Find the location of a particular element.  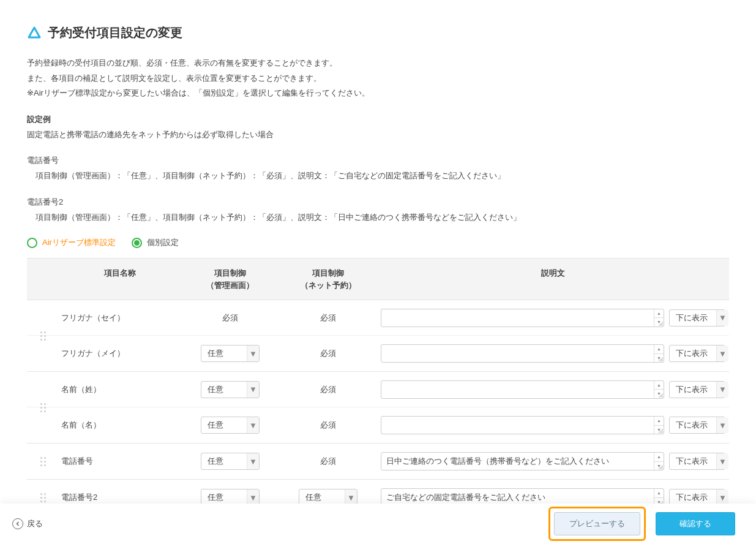

page-title: 予約受付項目設定の変更 is located at coordinates (115, 33).